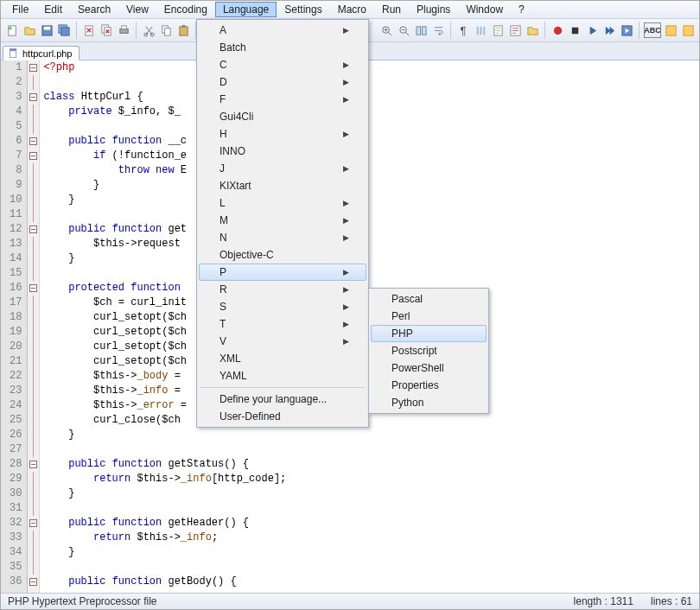  What do you see at coordinates (166, 30) in the screenshot?
I see `copy-icon` at bounding box center [166, 30].